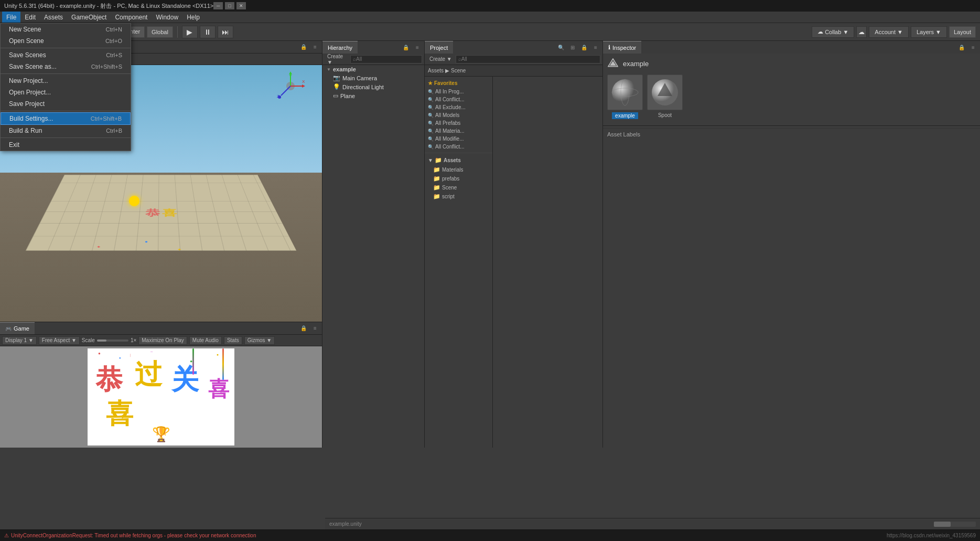  What do you see at coordinates (66, 81) in the screenshot?
I see `menu-new-project: New Project...` at bounding box center [66, 81].